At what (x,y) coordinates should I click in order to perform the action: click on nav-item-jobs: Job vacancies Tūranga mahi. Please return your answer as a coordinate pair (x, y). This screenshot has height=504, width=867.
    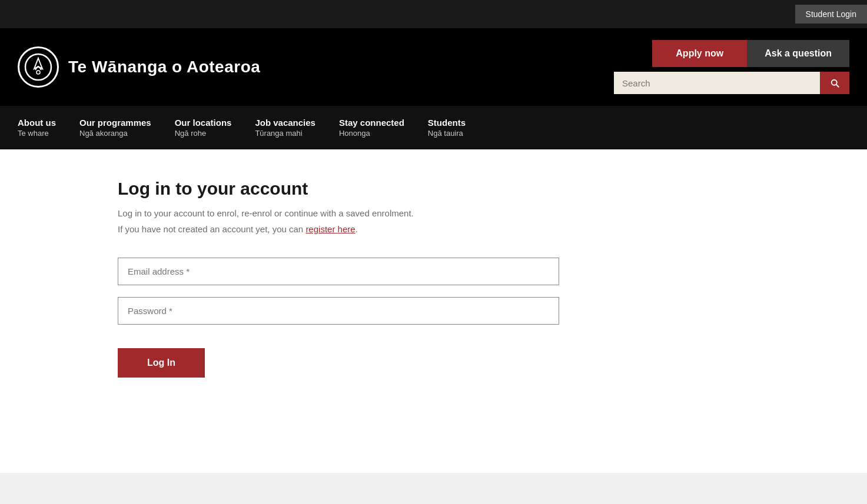
    Looking at the image, I should click on (294, 128).